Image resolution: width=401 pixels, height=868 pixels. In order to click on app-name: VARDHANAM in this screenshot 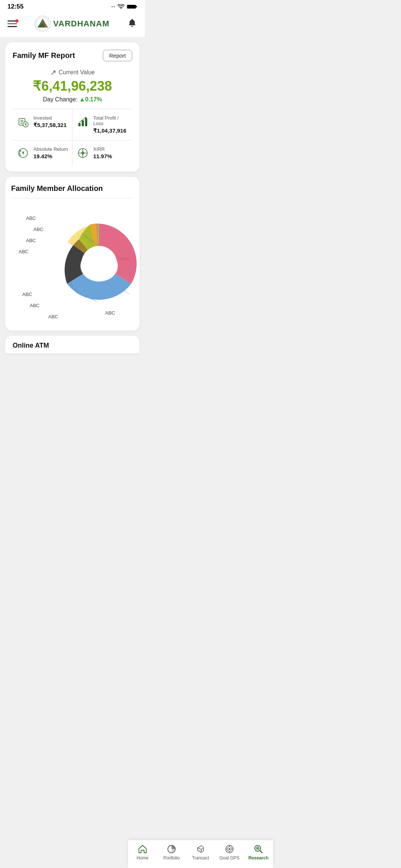, I will do `click(81, 24)`.